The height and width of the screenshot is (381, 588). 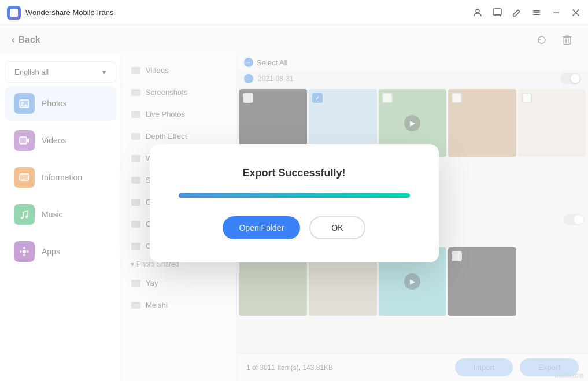 I want to click on menu-icon, so click(x=537, y=13).